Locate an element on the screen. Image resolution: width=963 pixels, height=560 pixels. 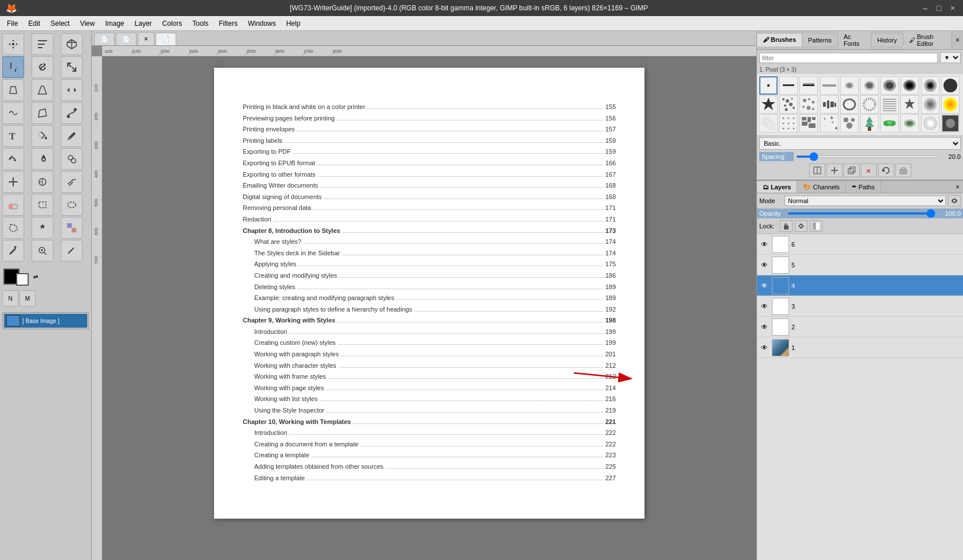
brush-delete-button: × is located at coordinates (869, 170).